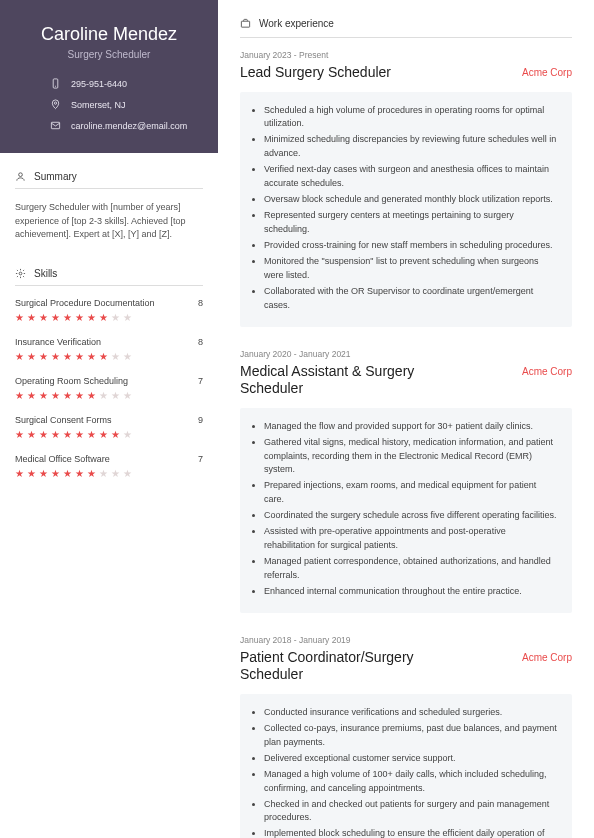 The image size is (594, 838). Describe the element at coordinates (118, 126) in the screenshot. I see `contact-item: caroline.mendez@email.com` at that location.